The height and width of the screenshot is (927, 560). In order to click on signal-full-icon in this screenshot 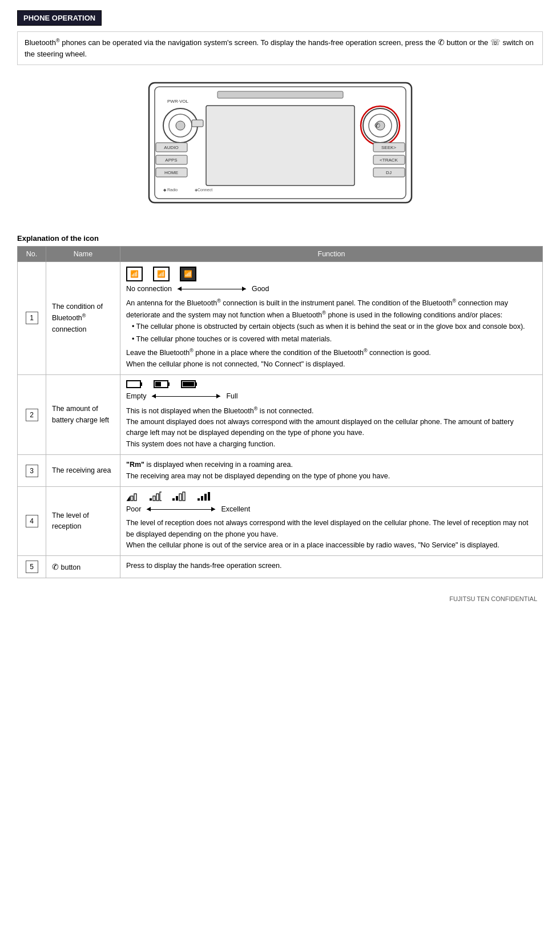, I will do `click(204, 497)`.